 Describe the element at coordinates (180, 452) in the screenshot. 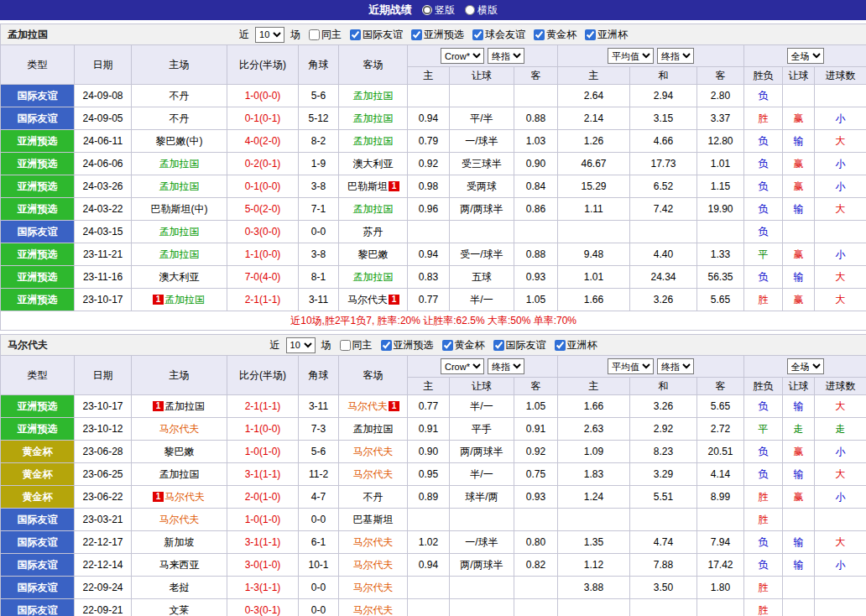

I see `home-team: 黎巴嫩` at that location.